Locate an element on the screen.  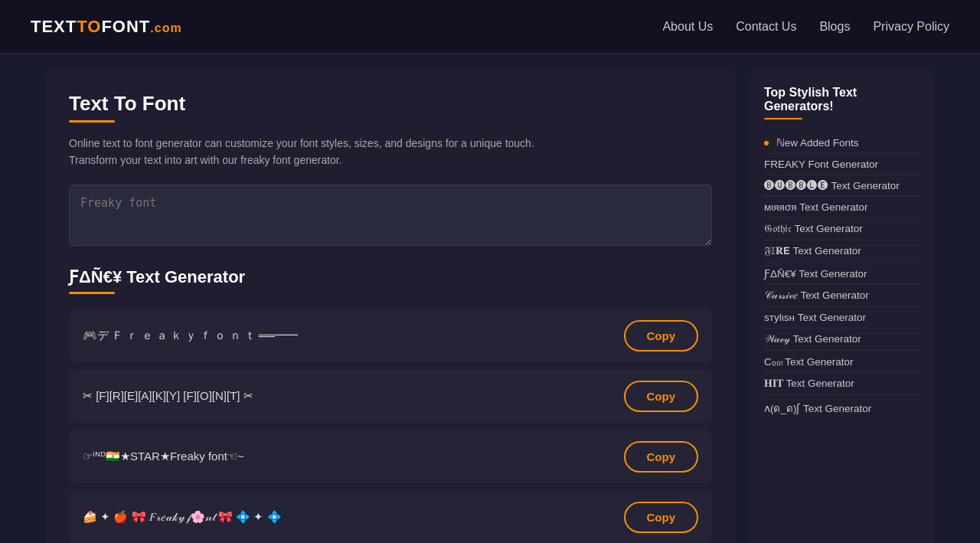
sidebar-label-10: C₀₀ₗ Text Generator is located at coordinates (808, 361).